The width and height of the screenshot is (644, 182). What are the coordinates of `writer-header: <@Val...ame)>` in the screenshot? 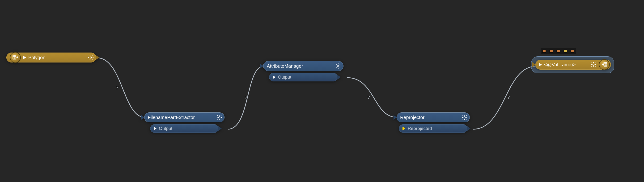 It's located at (573, 65).